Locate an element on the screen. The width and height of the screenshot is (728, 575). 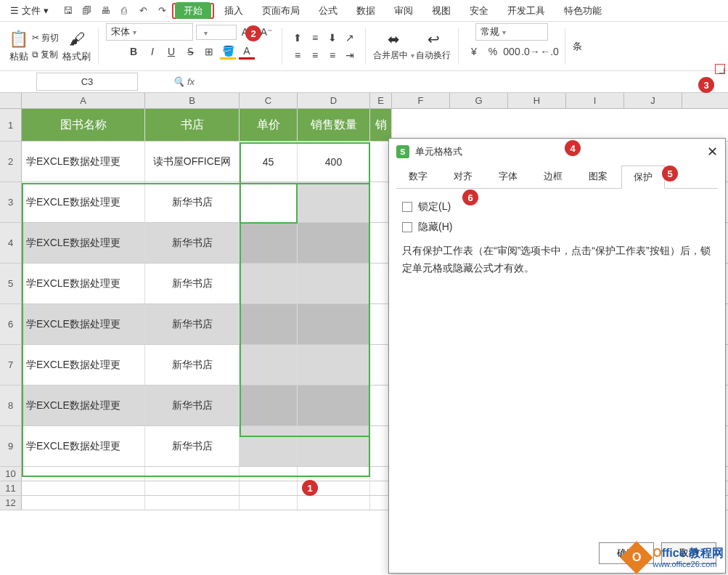
percent-icon: % is located at coordinates (493, 52).